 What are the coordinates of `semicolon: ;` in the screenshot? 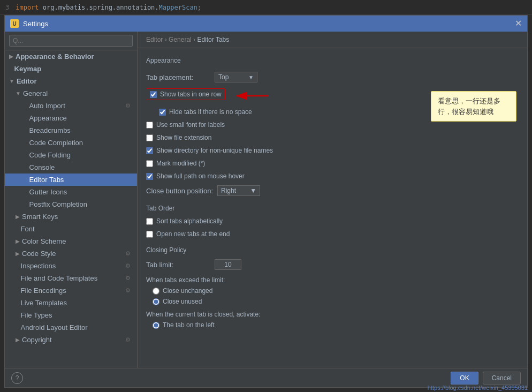 It's located at (199, 7).